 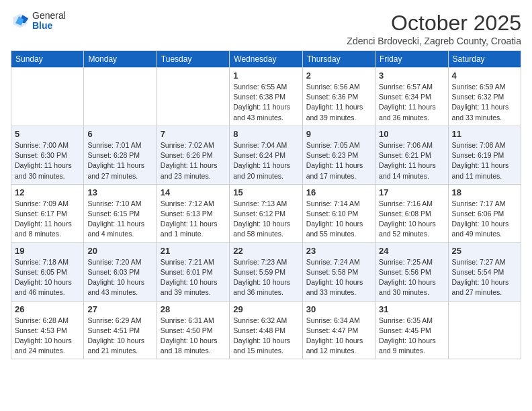 What do you see at coordinates (48, 154) in the screenshot?
I see `calendar-cell: 5Sunrise: 7:00 AM Sunset: 6:30 PM Daylig…` at bounding box center [48, 154].